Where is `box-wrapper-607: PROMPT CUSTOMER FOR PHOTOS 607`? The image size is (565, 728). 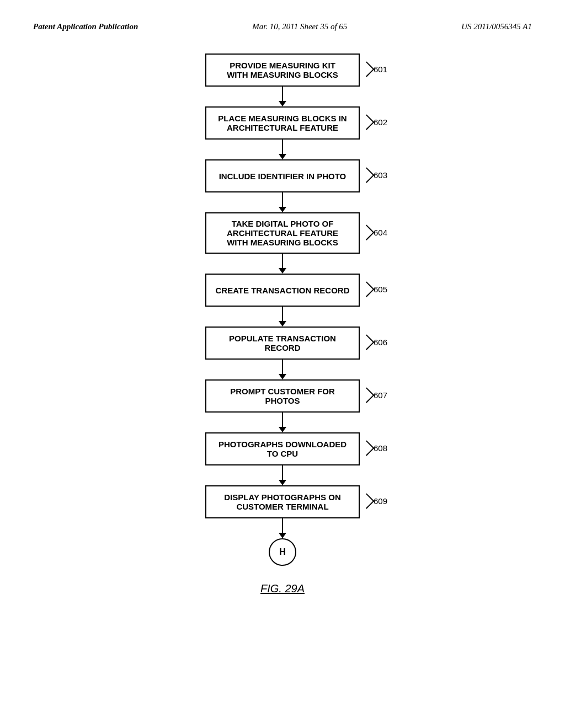
box-wrapper-607: PROMPT CUSTOMER FOR PHOTOS 607 is located at coordinates (282, 396).